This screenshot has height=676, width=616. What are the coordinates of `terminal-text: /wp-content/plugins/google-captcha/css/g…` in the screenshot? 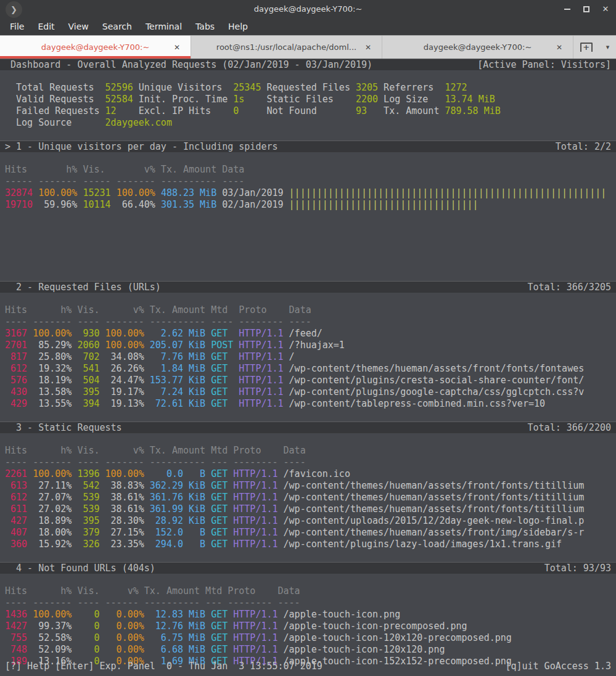 It's located at (437, 392).